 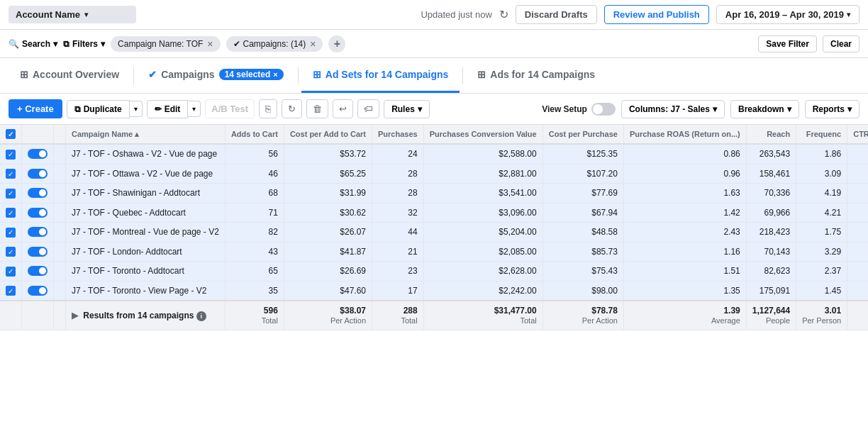 What do you see at coordinates (685, 213) in the screenshot?
I see `row-purchase-roas: 1.42` at bounding box center [685, 213].